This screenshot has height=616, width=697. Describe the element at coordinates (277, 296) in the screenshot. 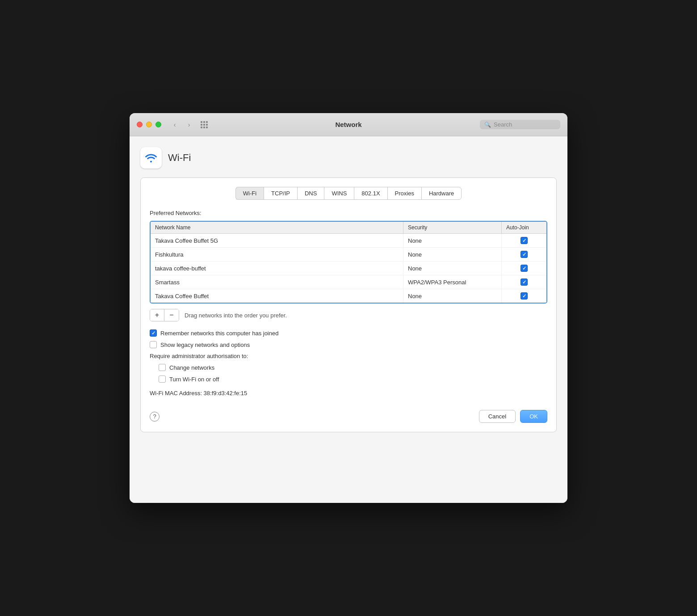

I see `network-name-4: Takava Coffee Buffet` at that location.